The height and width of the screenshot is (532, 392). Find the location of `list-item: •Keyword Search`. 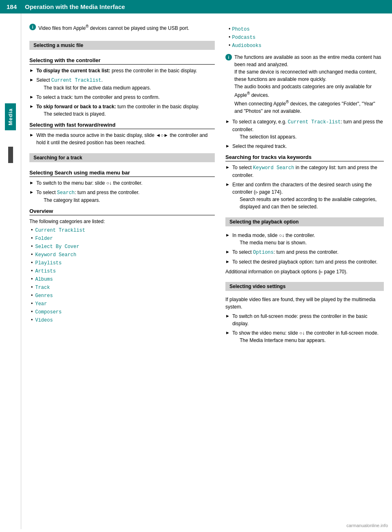

list-item: •Keyword Search is located at coordinates (123, 255).